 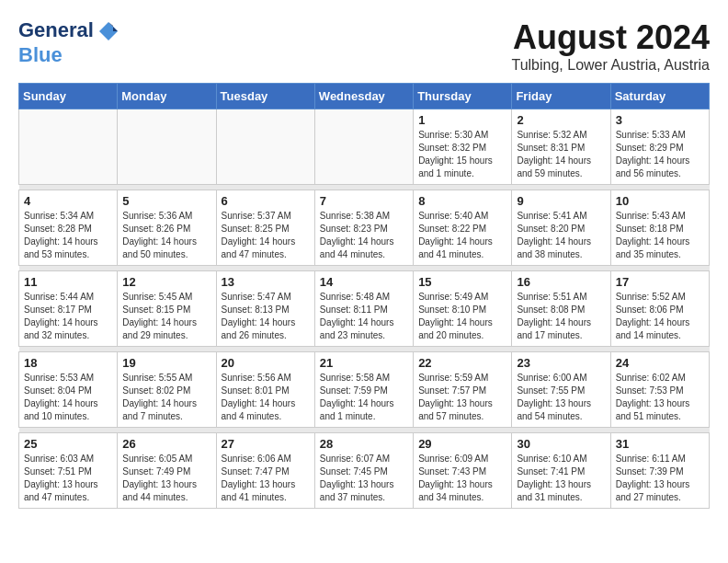 What do you see at coordinates (462, 316) in the screenshot?
I see `day-info: Sunrise: 5:49 AM Sunset: 8:10 PM Dayligh…` at bounding box center [462, 316].